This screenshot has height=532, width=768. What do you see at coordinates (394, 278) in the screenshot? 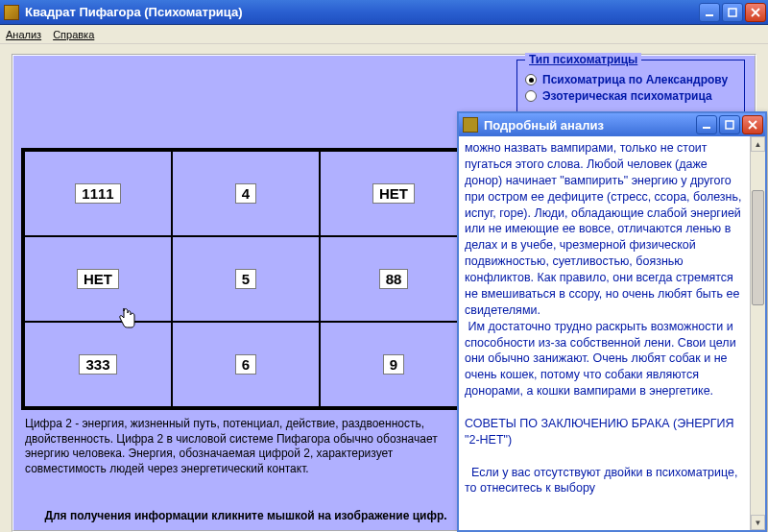
I see `cell-value: 88` at bounding box center [394, 278].